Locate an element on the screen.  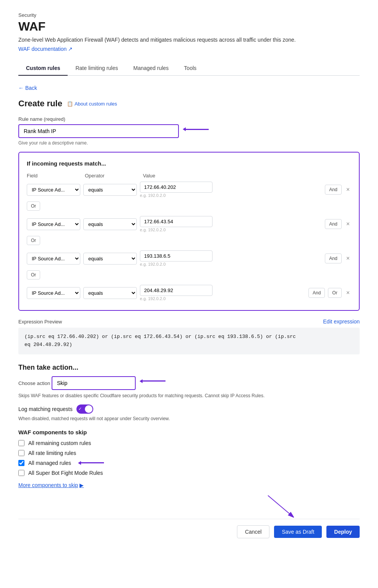
back-arrow-icon: ← is located at coordinates (21, 88).